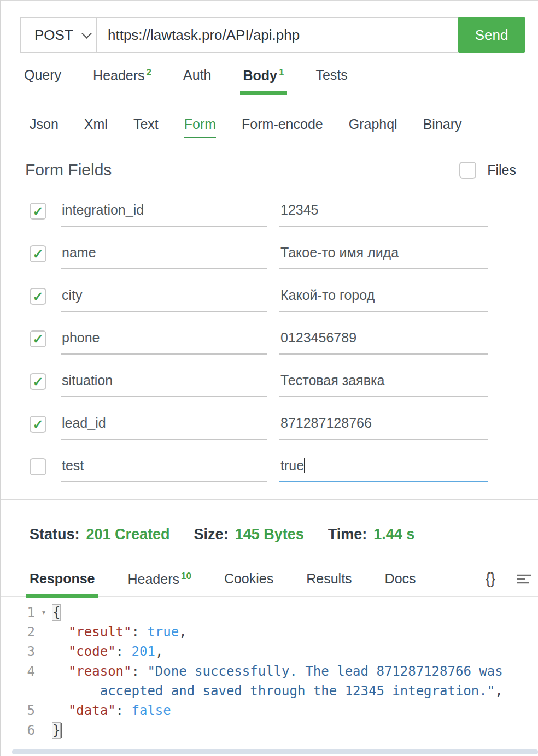  I want to click on files-checkbox, so click(468, 170).